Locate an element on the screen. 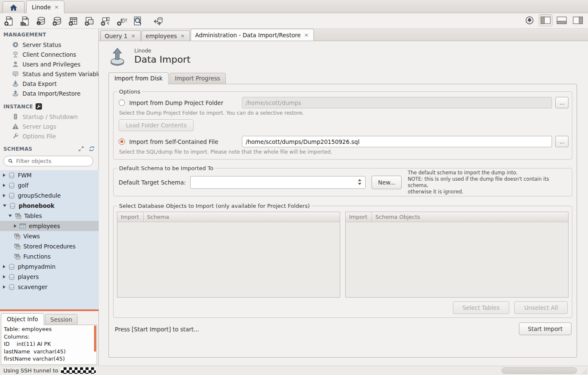  open-sql-script-button: SQL is located at coordinates (25, 21).